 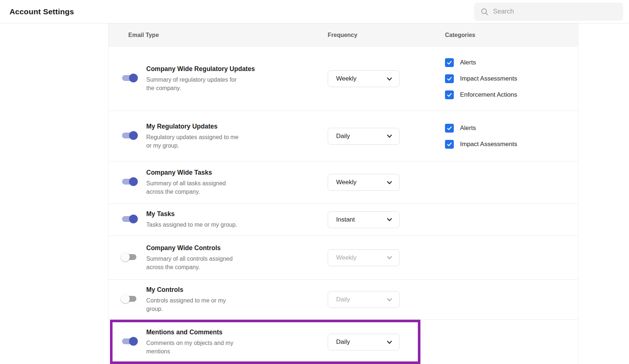 I want to click on table-row: Company Wide Controls Summary of all con…, so click(x=343, y=258).